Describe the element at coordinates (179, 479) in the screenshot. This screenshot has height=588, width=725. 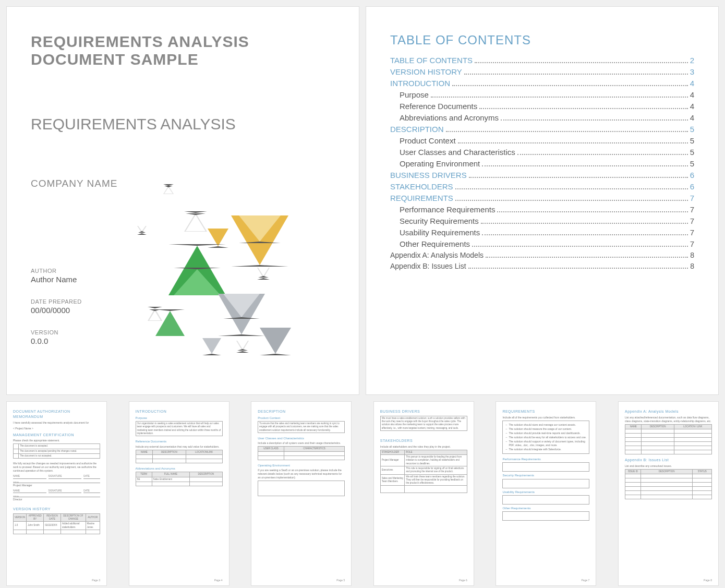
I see `p4-abbrev-table: TERMFULL NAMEDESCRIPTION SESales Enablem…` at that location.